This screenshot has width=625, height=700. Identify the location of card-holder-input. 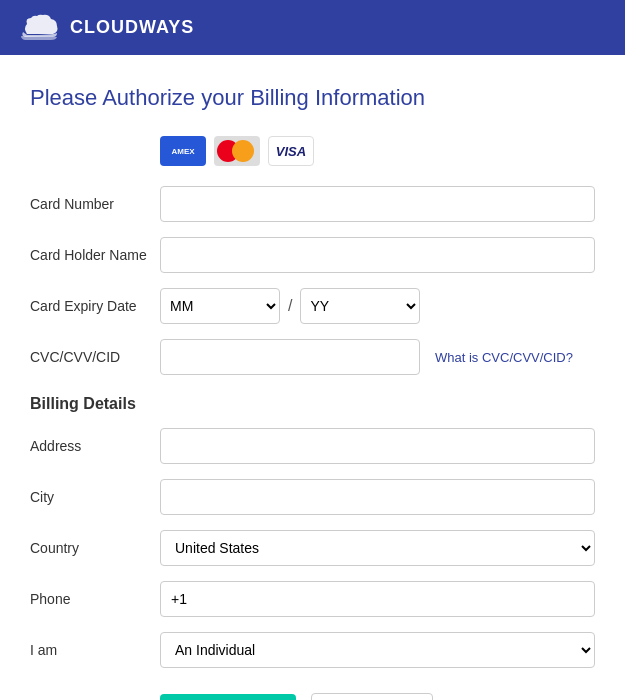
(378, 255).